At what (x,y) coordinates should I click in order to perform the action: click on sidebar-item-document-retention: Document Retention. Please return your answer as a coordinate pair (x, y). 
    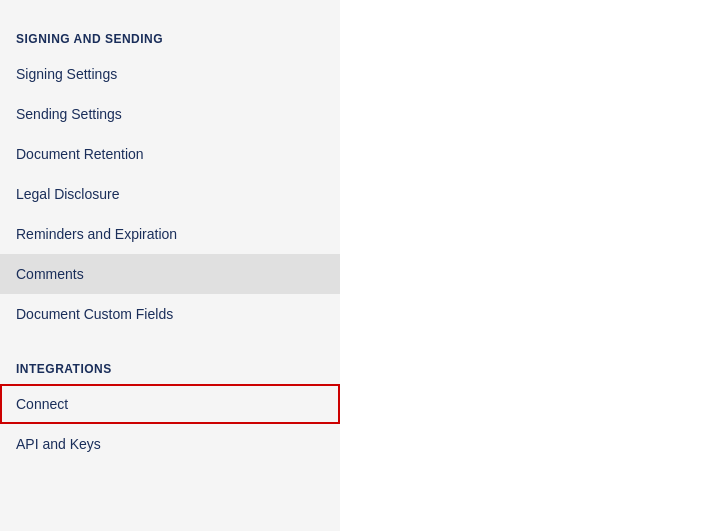
    Looking at the image, I should click on (170, 154).